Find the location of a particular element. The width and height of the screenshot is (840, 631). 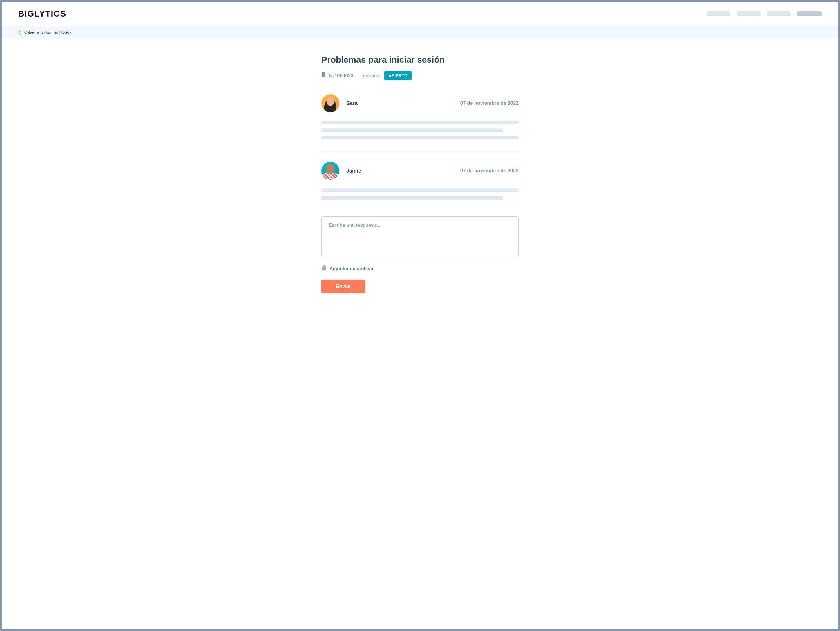

message-header: Sara 07 de noviembre de 2022 is located at coordinates (420, 103).